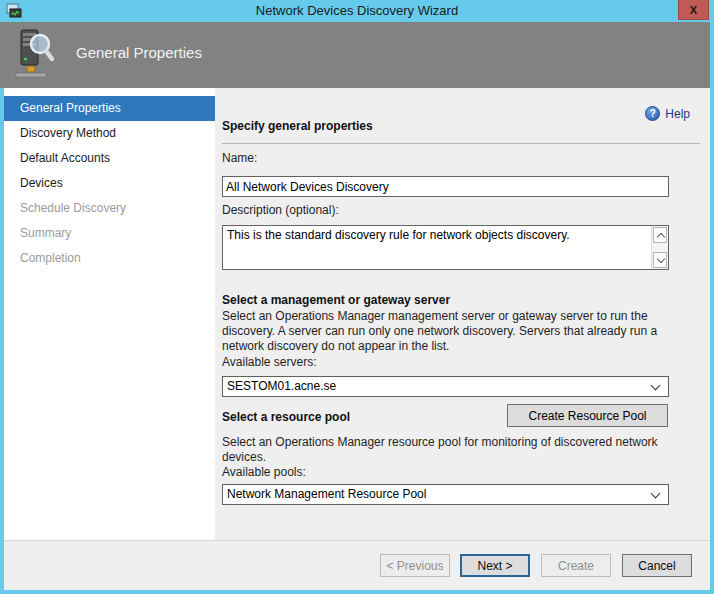 The height and width of the screenshot is (594, 714). Describe the element at coordinates (657, 566) in the screenshot. I see `cancel-button: Cancel` at that location.